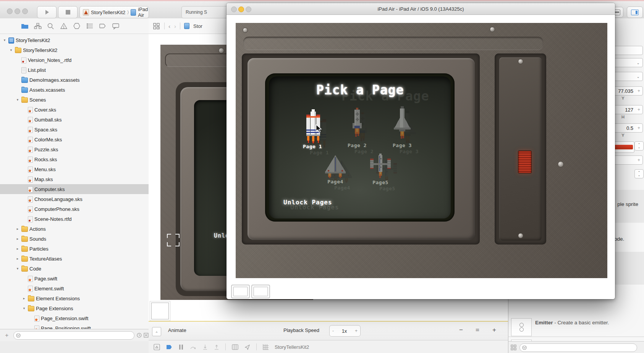 This screenshot has height=353, width=644. What do you see at coordinates (357, 145) in the screenshot?
I see `page2-label: Page 2` at bounding box center [357, 145].